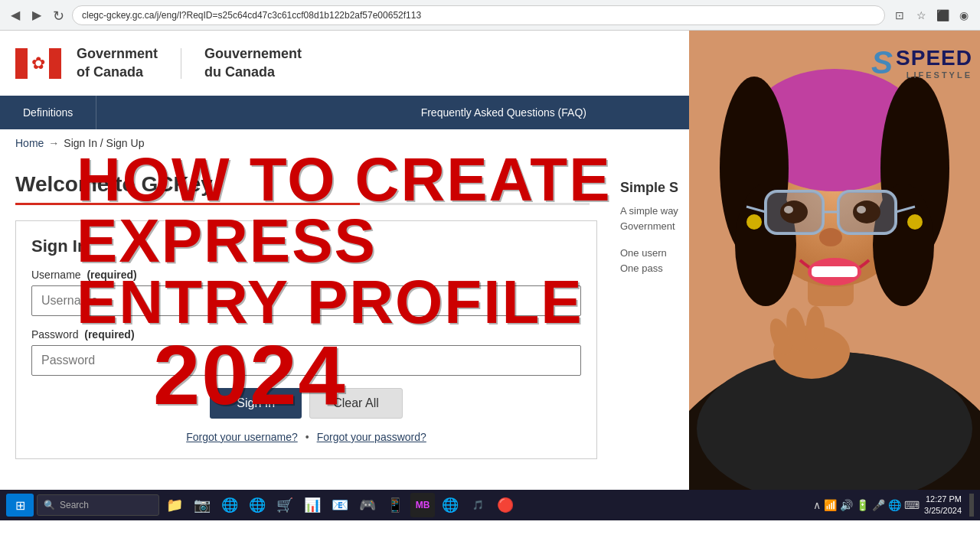 This screenshot has height=551, width=980. I want to click on flag-left, so click(21, 64).